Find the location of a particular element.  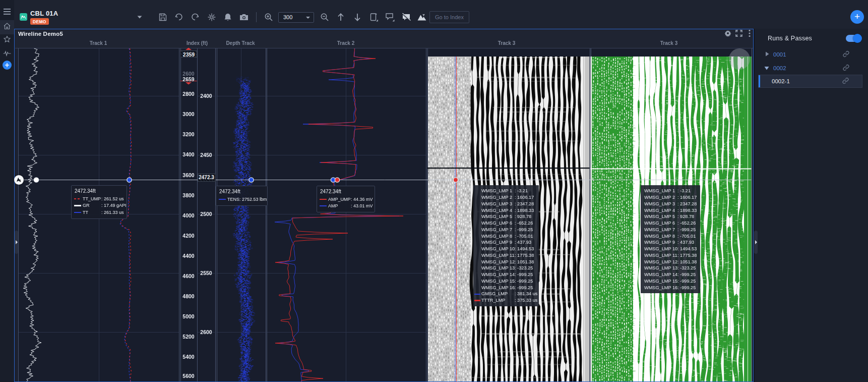

tooltip-row: TENS: 2752.53 lbm is located at coordinates (242, 199).